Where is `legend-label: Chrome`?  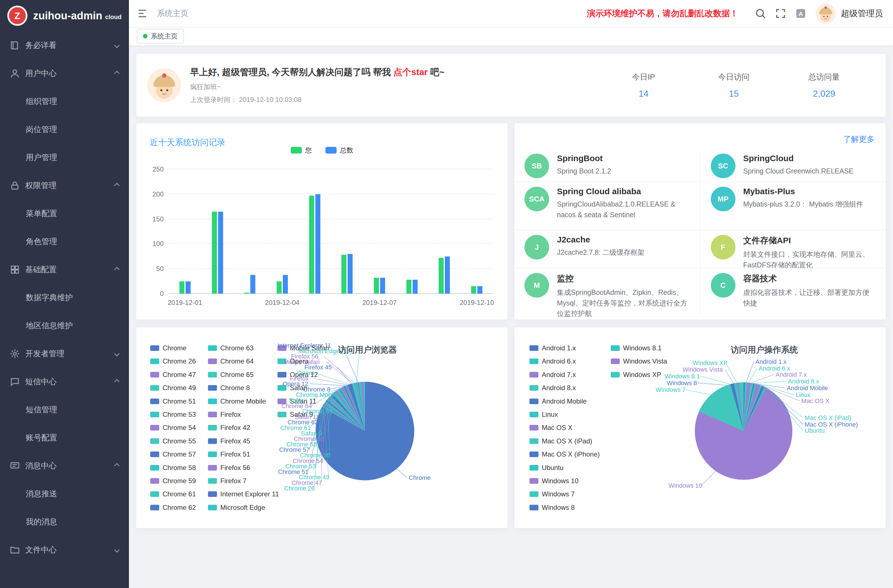 legend-label: Chrome is located at coordinates (174, 348).